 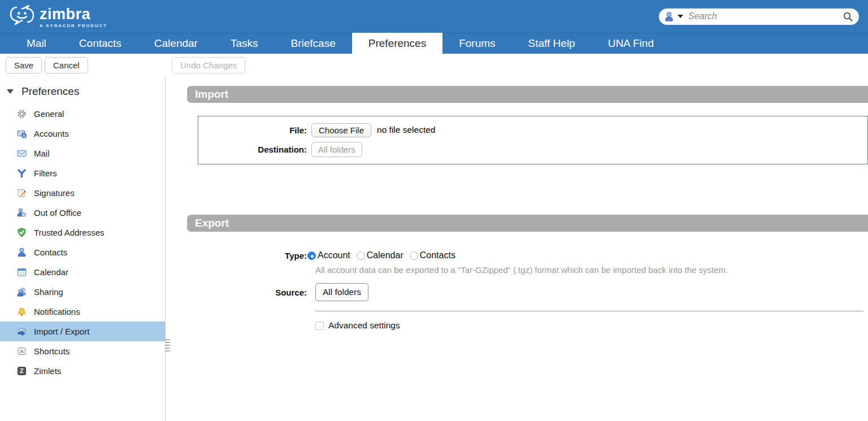 I want to click on file-label: File:, so click(x=255, y=130).